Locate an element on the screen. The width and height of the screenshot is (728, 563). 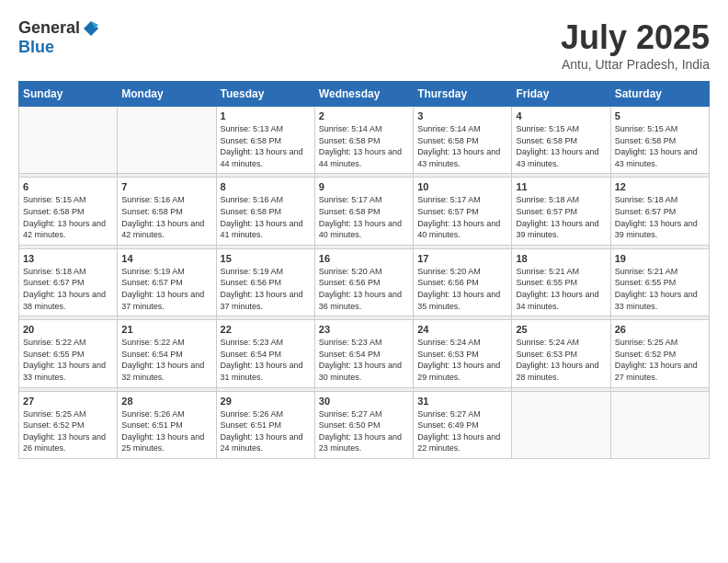
day-cell: 3Sunrise: 5:14 AM Sunset: 6:58 PM Daylig… is located at coordinates (463, 140).